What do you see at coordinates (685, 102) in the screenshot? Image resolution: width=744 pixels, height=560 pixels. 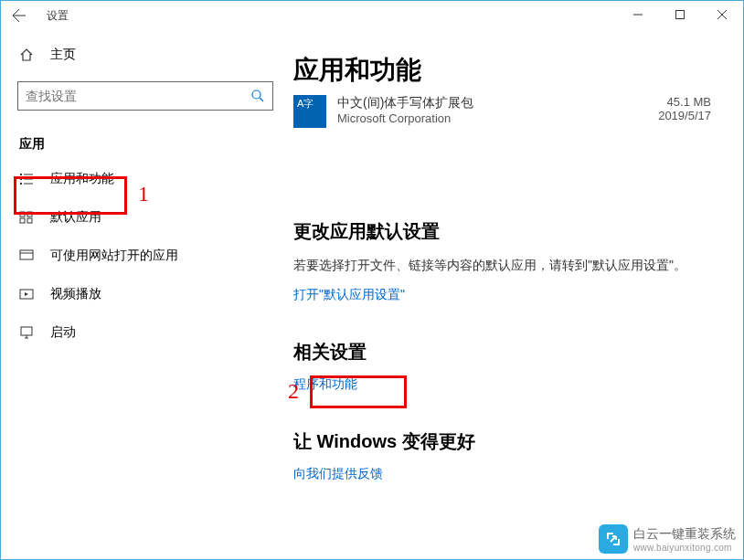 I see `app-size: 45.1 MB` at bounding box center [685, 102].